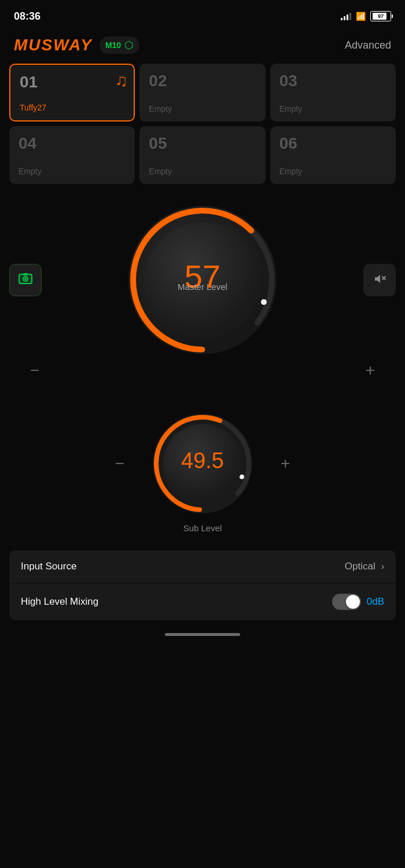 The width and height of the screenshot is (405, 868). I want to click on high-level-mixing-row: High Level Mixing 0dB, so click(203, 602).